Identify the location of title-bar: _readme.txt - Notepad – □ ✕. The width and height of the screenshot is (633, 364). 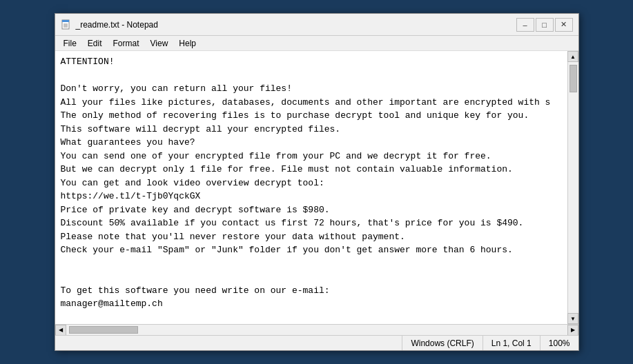
(317, 25).